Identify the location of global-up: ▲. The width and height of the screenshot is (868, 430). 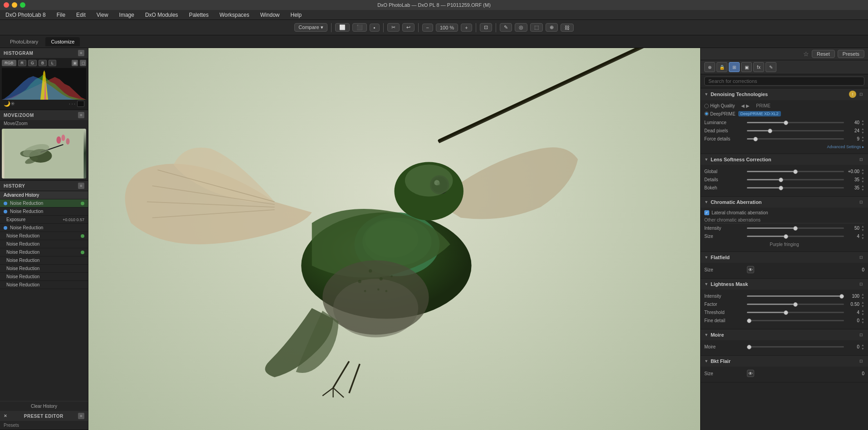
(863, 169).